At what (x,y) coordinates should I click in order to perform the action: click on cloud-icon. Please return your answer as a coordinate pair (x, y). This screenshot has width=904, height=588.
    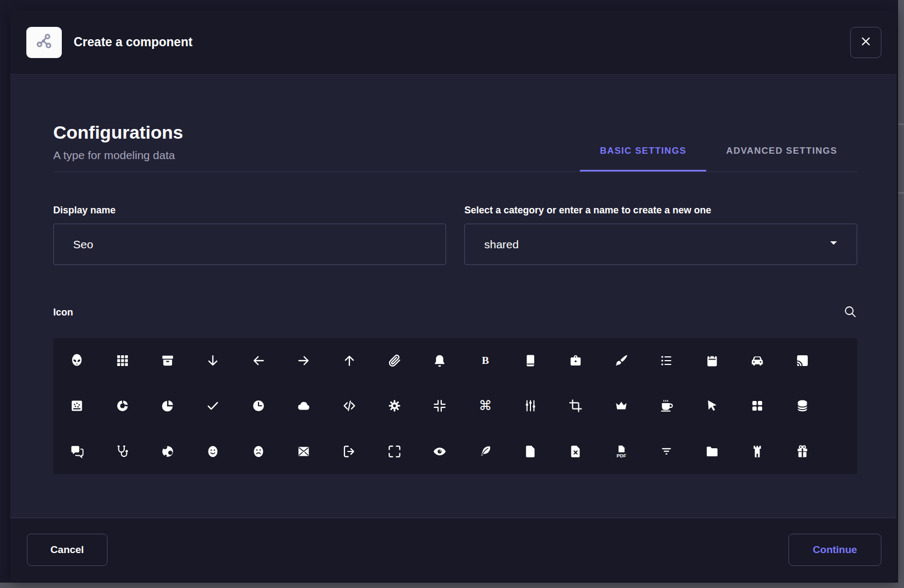
    Looking at the image, I should click on (304, 406).